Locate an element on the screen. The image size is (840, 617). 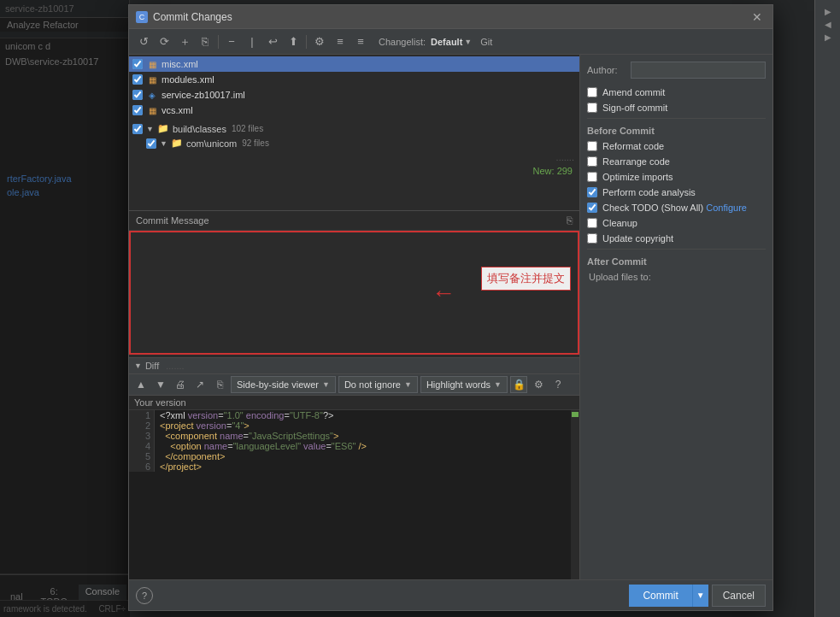
copyright-row: Update copyright is located at coordinates (677, 238).